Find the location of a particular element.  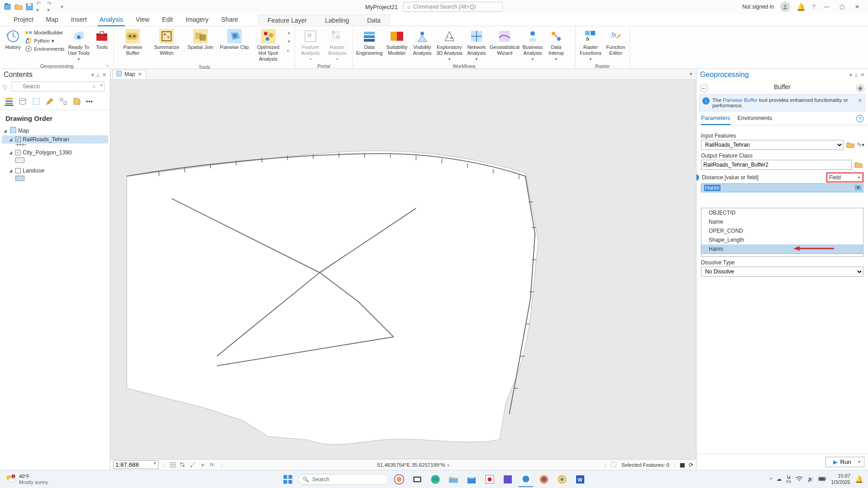

layer-landuse: ◢Landuse is located at coordinates (55, 171).